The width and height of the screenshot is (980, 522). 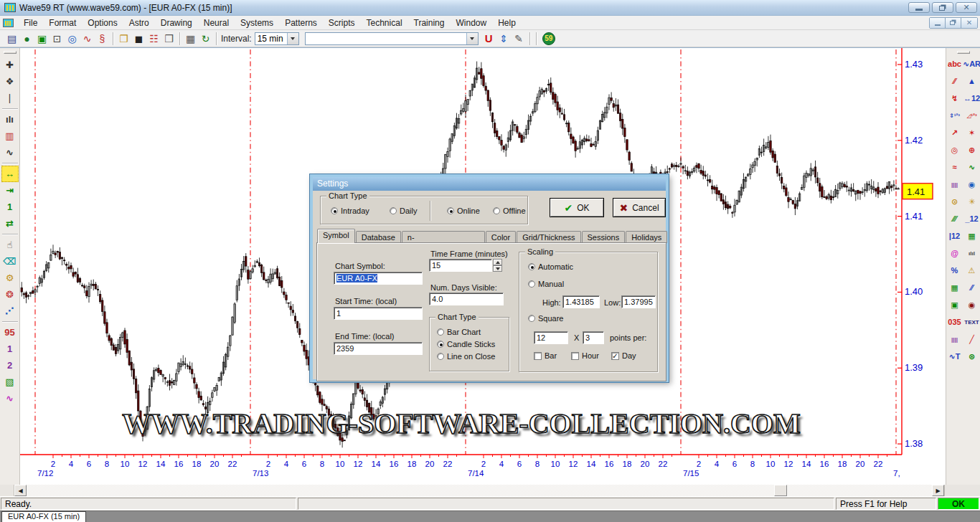 What do you see at coordinates (938, 490) in the screenshot?
I see `scroll-right-button: ▶` at bounding box center [938, 490].